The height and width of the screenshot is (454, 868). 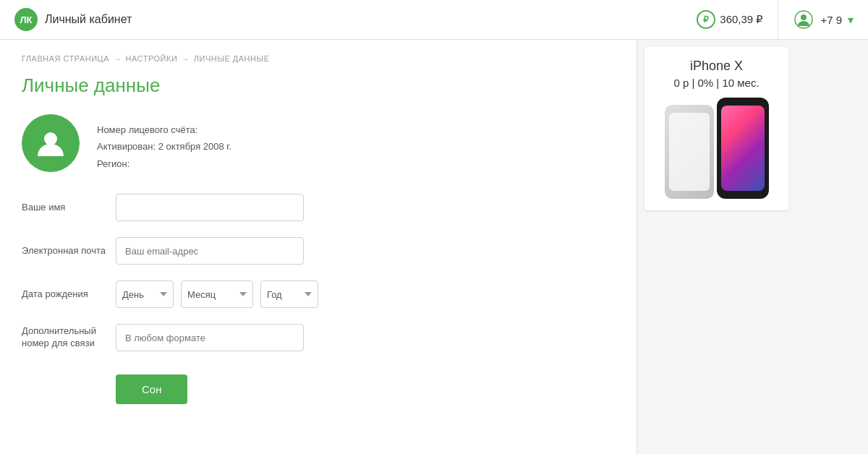 I want to click on phone-screen, so click(x=743, y=148).